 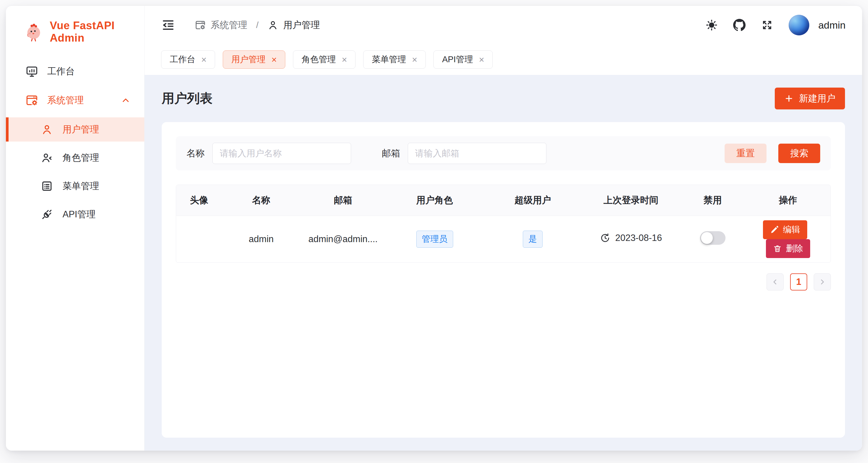 I want to click on fullscreen-icon, so click(x=767, y=25).